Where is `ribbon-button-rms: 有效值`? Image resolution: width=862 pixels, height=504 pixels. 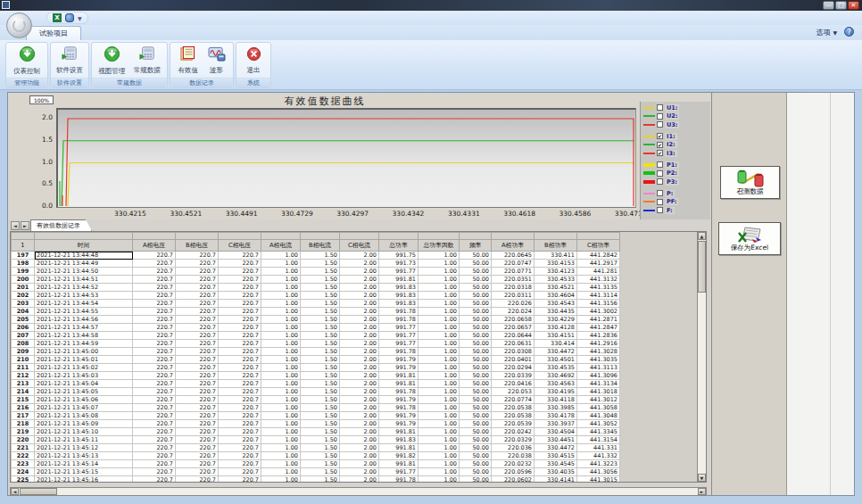
ribbon-button-rms: 有效值 is located at coordinates (189, 61).